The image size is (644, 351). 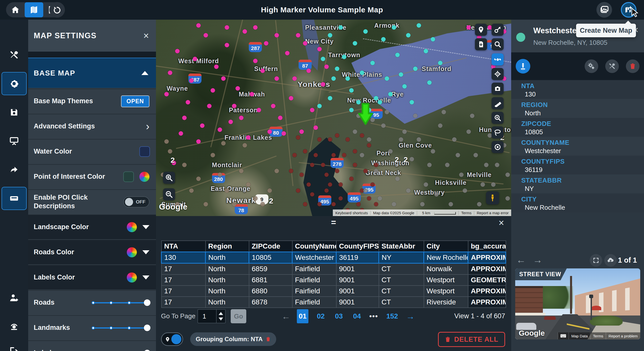 What do you see at coordinates (120, 328) in the screenshot?
I see `landmarks-slider` at bounding box center [120, 328].